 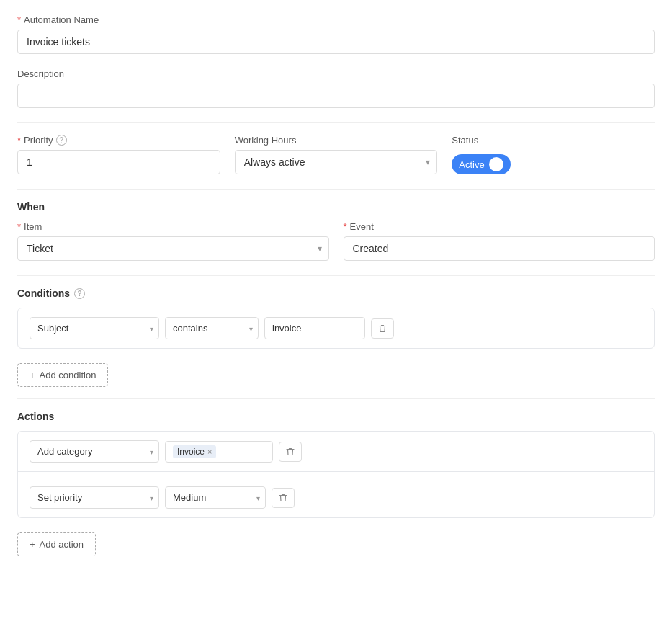 I want to click on delete-action-1-button, so click(x=290, y=452).